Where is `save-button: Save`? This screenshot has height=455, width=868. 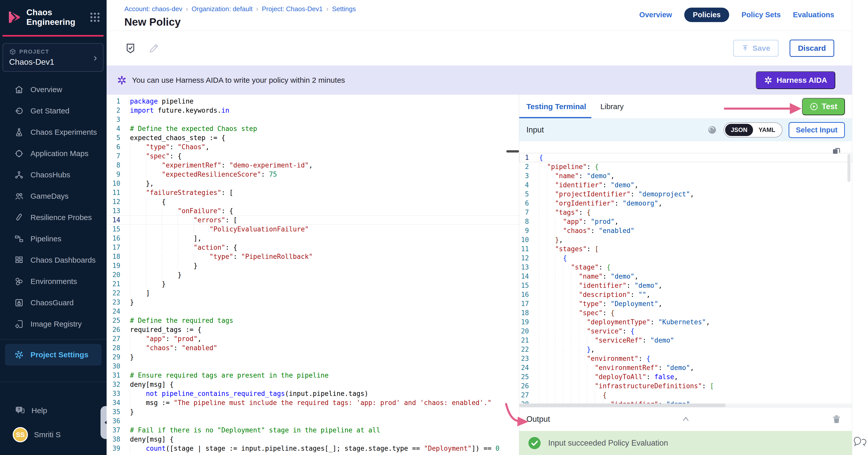 save-button: Save is located at coordinates (756, 48).